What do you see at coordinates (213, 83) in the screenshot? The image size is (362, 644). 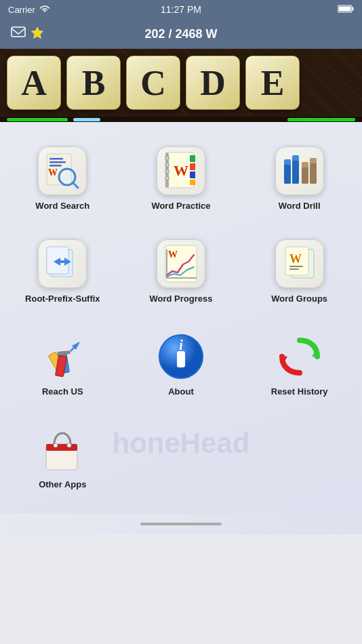 I see `tile-d: D` at bounding box center [213, 83].